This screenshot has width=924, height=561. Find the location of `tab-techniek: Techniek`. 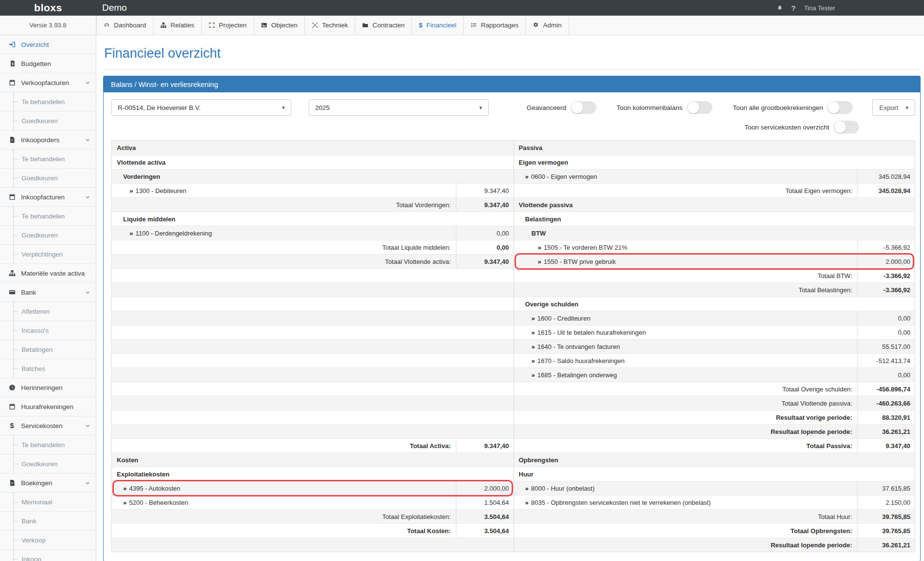

tab-techniek: Techniek is located at coordinates (330, 25).